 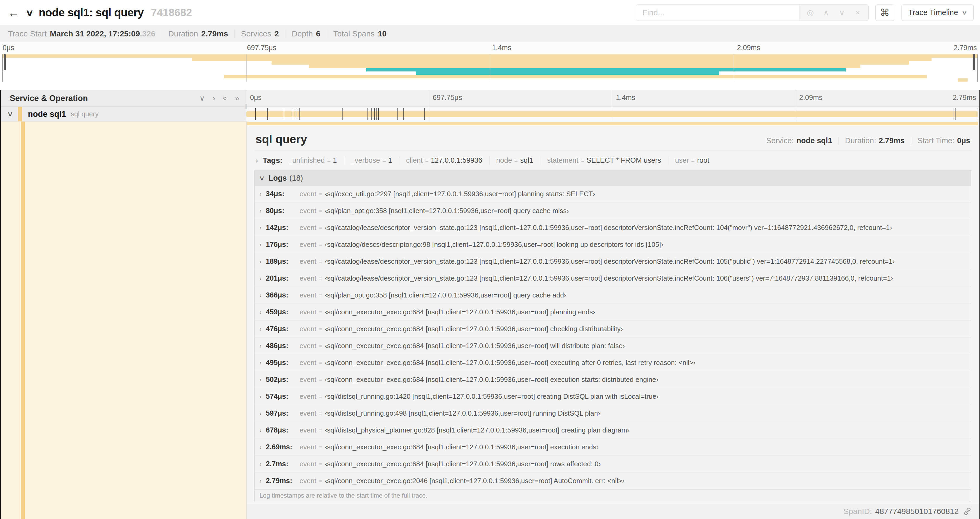 I want to click on log-row: ›2.69ms:event=‹sql/conn_executor_exec.go…, so click(x=613, y=447).